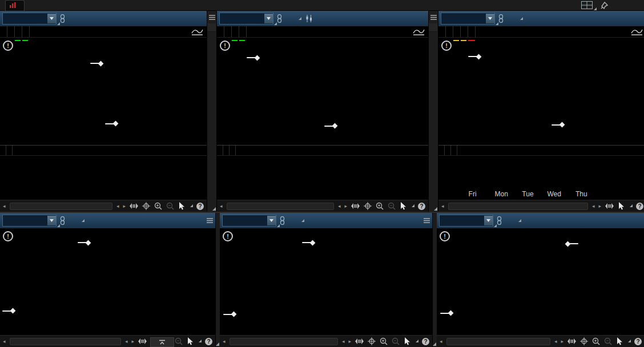  Describe the element at coordinates (26, 32) in the screenshot. I see `vold-more` at that location.